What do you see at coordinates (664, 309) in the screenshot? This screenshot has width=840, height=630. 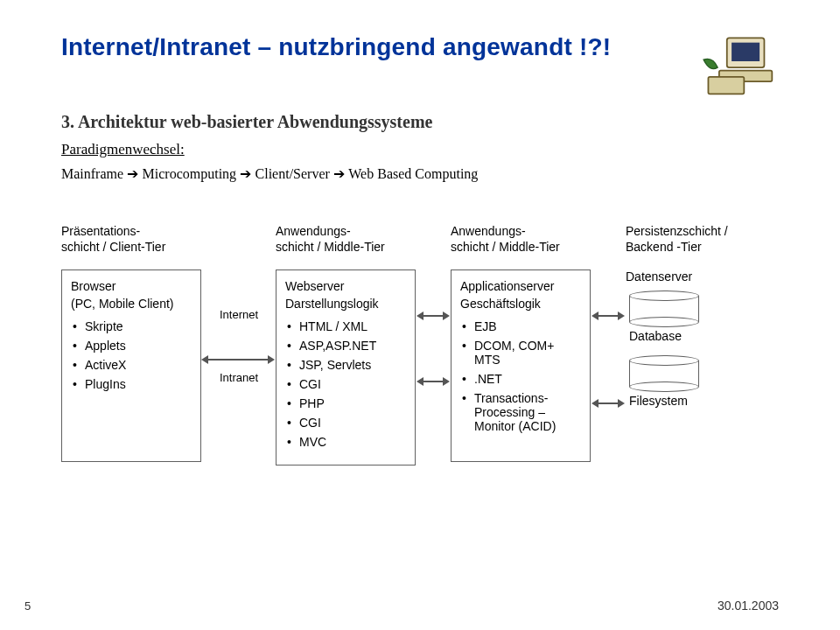 I see `database-cylinder-icon` at bounding box center [664, 309].